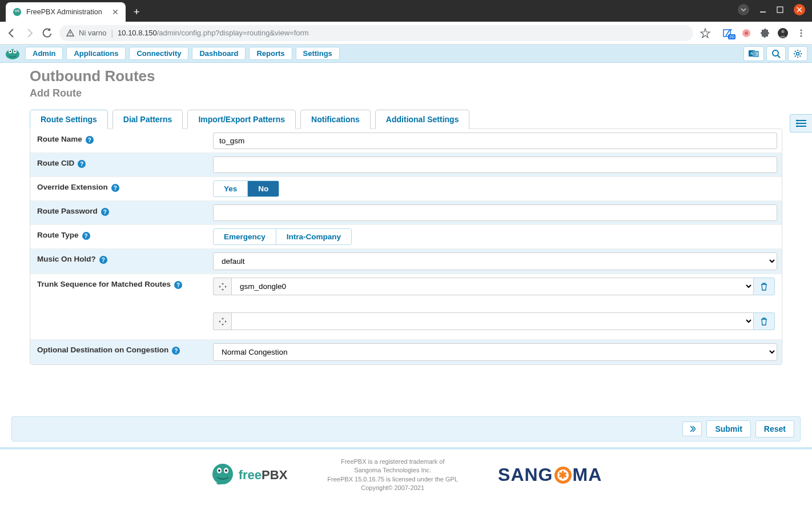 This screenshot has width=812, height=522. I want to click on label-route-password: Route Password, so click(67, 211).